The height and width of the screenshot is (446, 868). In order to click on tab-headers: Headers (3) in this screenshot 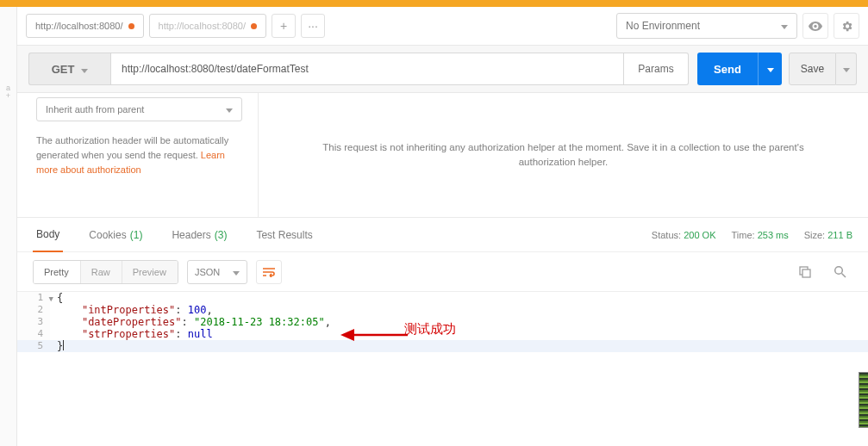, I will do `click(199, 235)`.